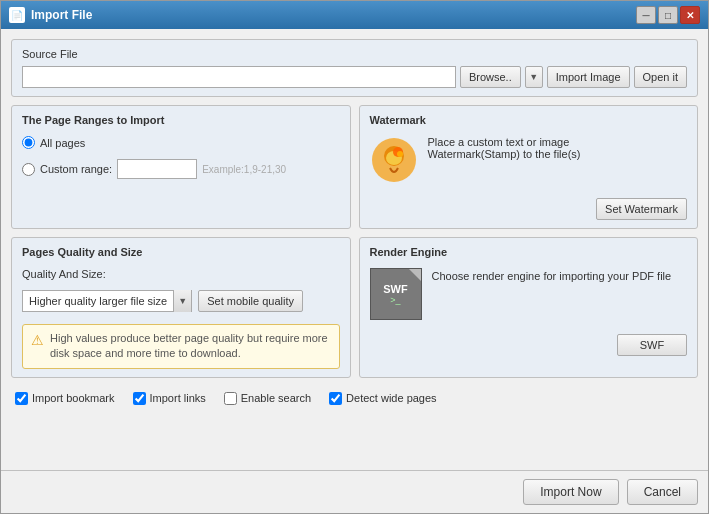  What do you see at coordinates (529, 308) in the screenshot?
I see `render-engine-section: Render Engine SWF >_ Choose render engin…` at bounding box center [529, 308].